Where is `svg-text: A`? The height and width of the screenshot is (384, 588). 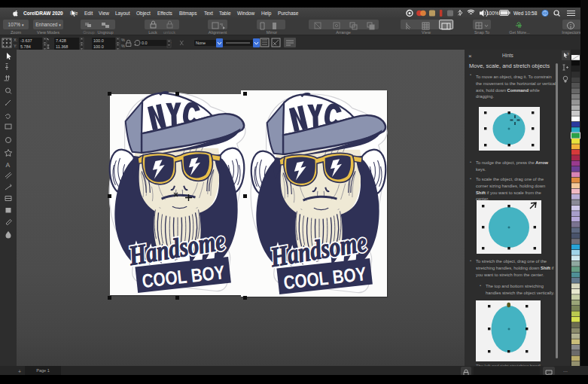 svg-text: A is located at coordinates (8, 165).